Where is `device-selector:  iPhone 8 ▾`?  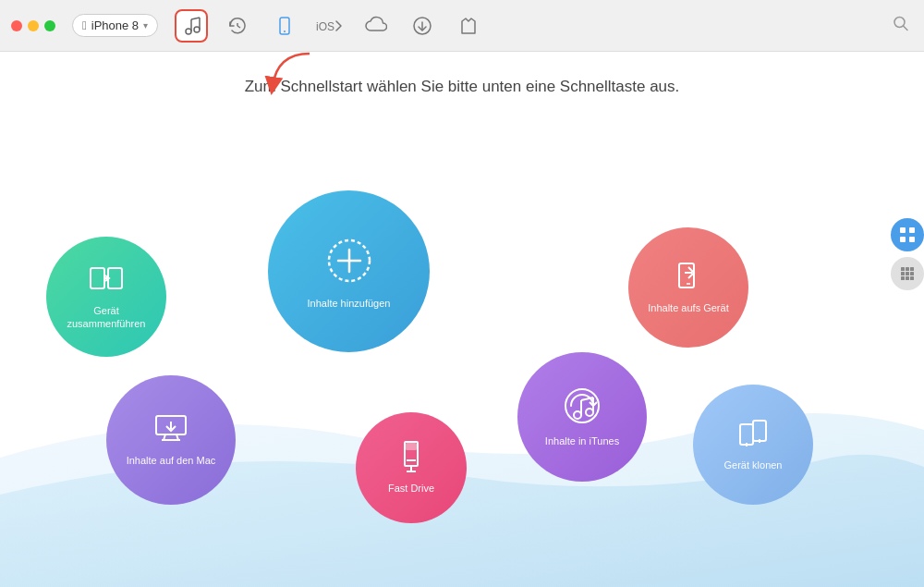 device-selector:  iPhone 8 ▾ is located at coordinates (115, 26).